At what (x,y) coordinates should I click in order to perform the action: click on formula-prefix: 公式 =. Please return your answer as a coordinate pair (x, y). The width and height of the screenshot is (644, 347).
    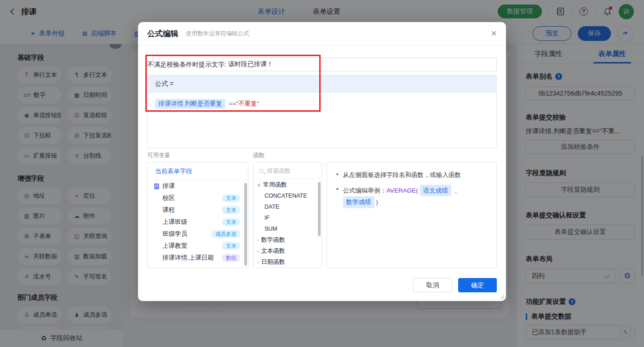
    Looking at the image, I should click on (322, 84).